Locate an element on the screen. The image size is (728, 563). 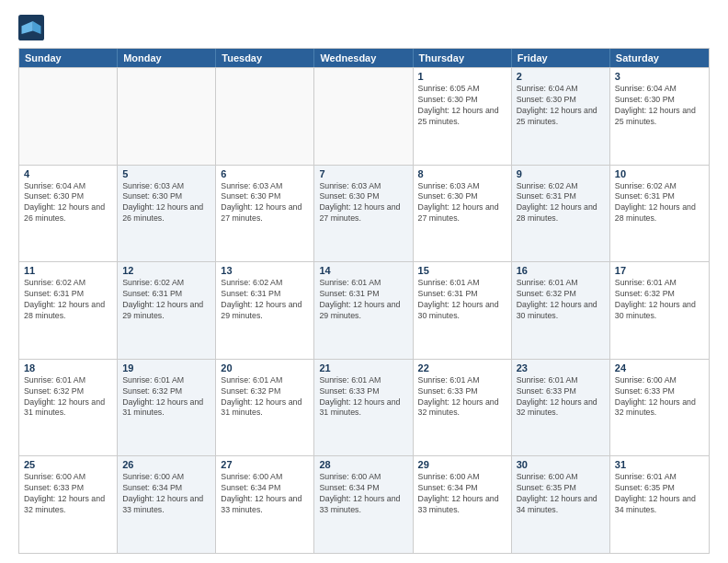
calendar-cell: 31Sunrise: 6:01 AM Sunset: 6:35 PM Dayli… is located at coordinates (660, 504).